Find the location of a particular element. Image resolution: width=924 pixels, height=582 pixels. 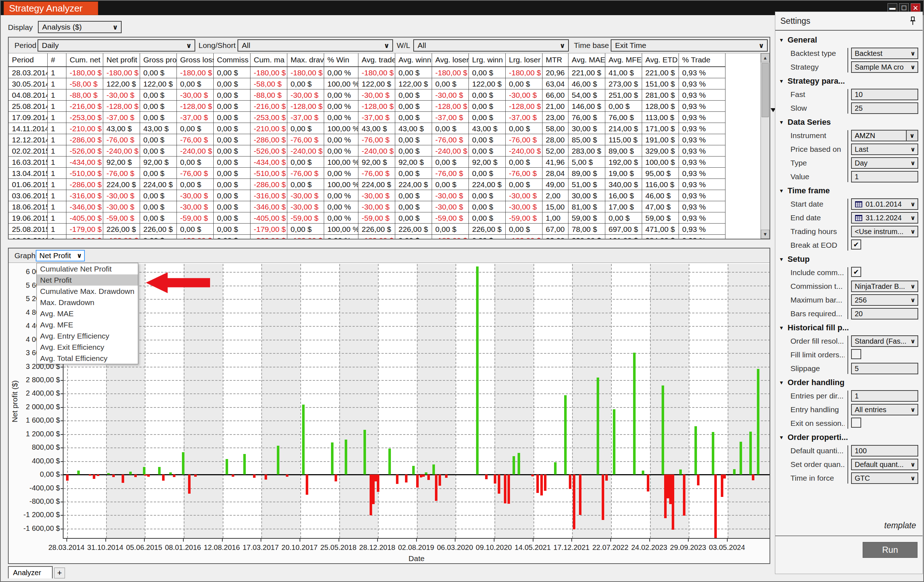

column-header-gross-pro: Gross pro is located at coordinates (158, 60).